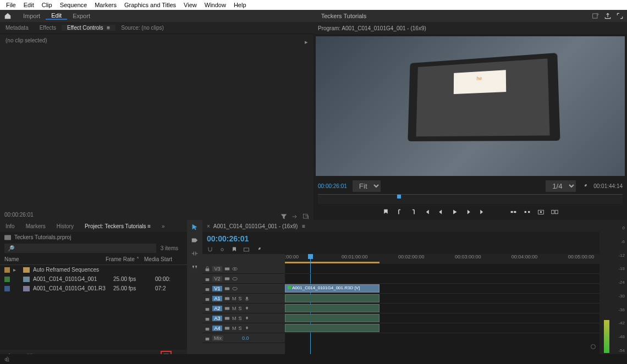 Image resolution: width=627 pixels, height=364 pixels. What do you see at coordinates (125, 260) in the screenshot?
I see `col-header-framerate: Frame Rate ˄` at bounding box center [125, 260].